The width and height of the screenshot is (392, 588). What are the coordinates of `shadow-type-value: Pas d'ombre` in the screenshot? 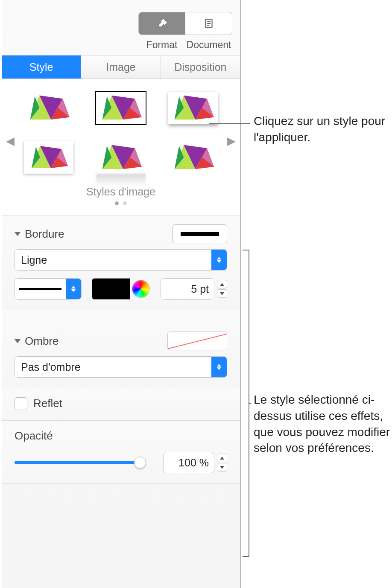 It's located at (113, 367).